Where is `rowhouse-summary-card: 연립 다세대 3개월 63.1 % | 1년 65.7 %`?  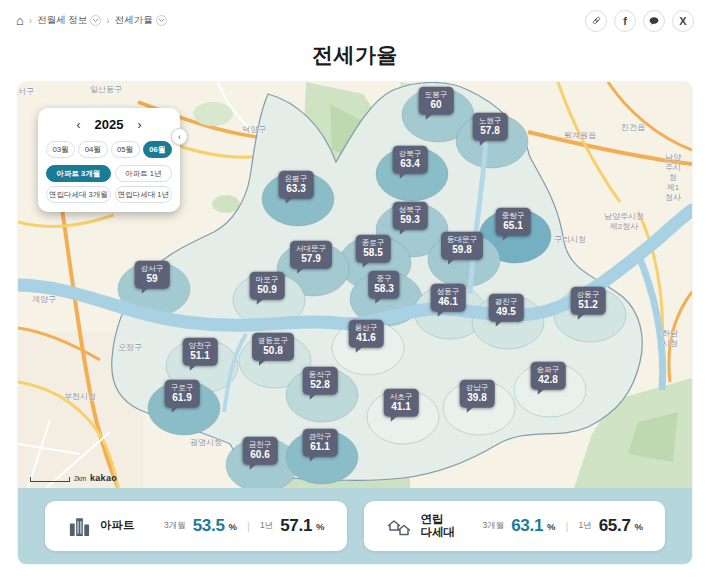
rowhouse-summary-card: 연립 다세대 3개월 63.1 % | 1년 65.7 % is located at coordinates (515, 526).